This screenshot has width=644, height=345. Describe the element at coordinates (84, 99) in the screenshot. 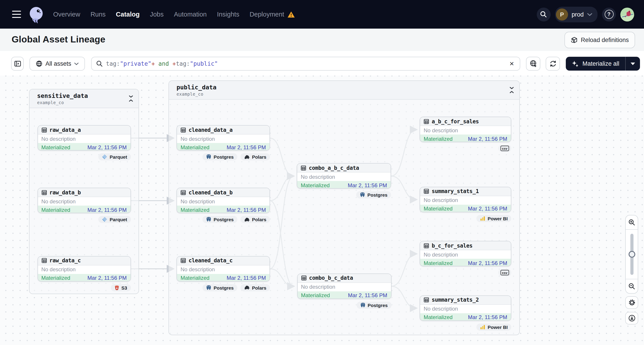

I see `asset-group-header: sensitive_dataexample_co` at that location.